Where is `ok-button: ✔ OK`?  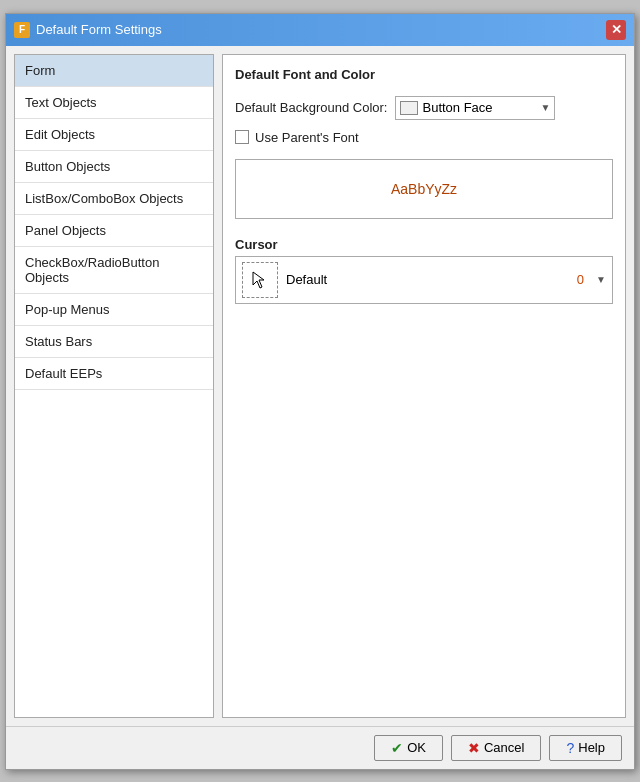
ok-button: ✔ OK is located at coordinates (408, 748).